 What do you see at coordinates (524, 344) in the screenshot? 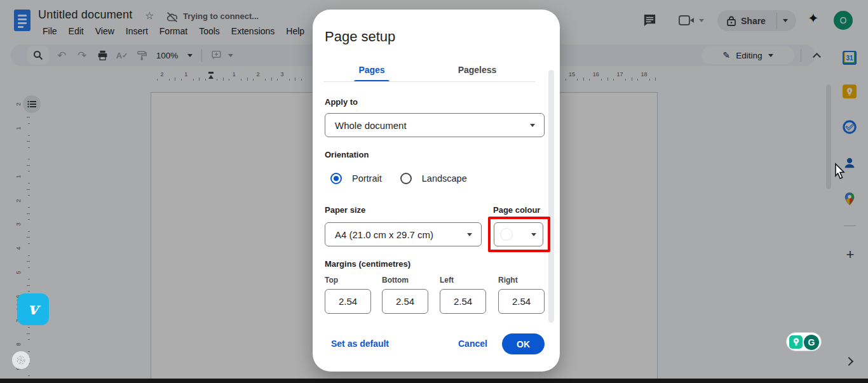
I see `ok-button: OK` at bounding box center [524, 344].